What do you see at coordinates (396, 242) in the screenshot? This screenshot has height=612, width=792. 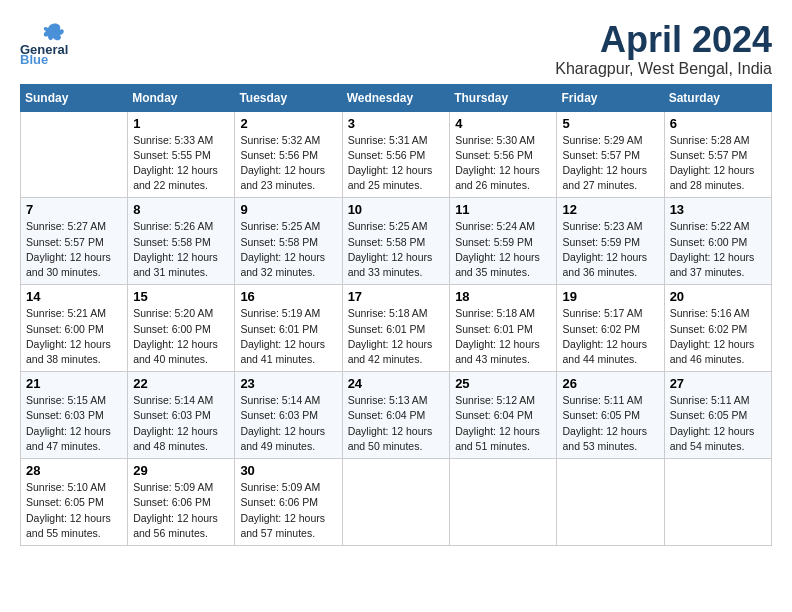 I see `calendar-cell: 10Sunrise: 5:25 AM Sunset: 5:58 PM Dayli…` at bounding box center [396, 242].